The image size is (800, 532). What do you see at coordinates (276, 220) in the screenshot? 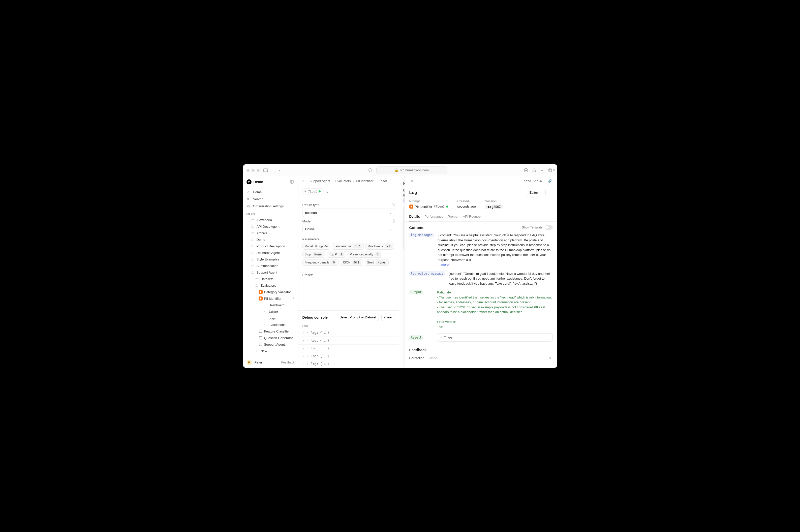
I see `tree-item-label: Alexandria` at bounding box center [276, 220].